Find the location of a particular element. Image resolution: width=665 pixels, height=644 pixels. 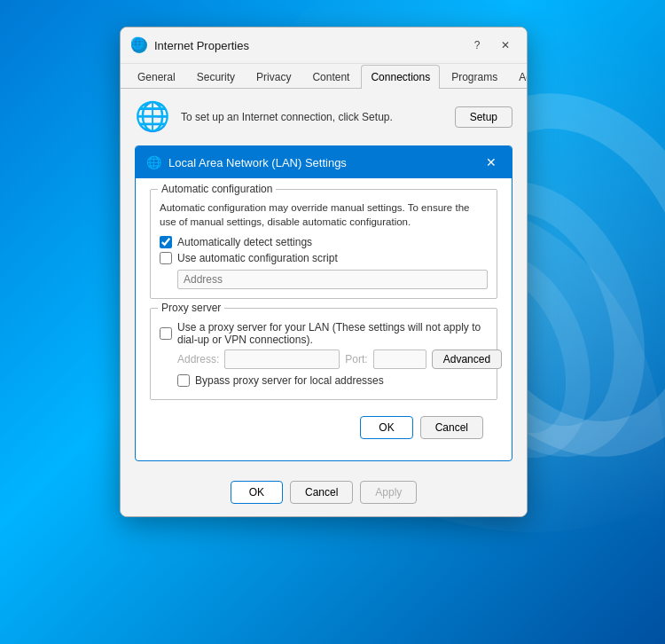

tab-security: Security is located at coordinates (216, 76).